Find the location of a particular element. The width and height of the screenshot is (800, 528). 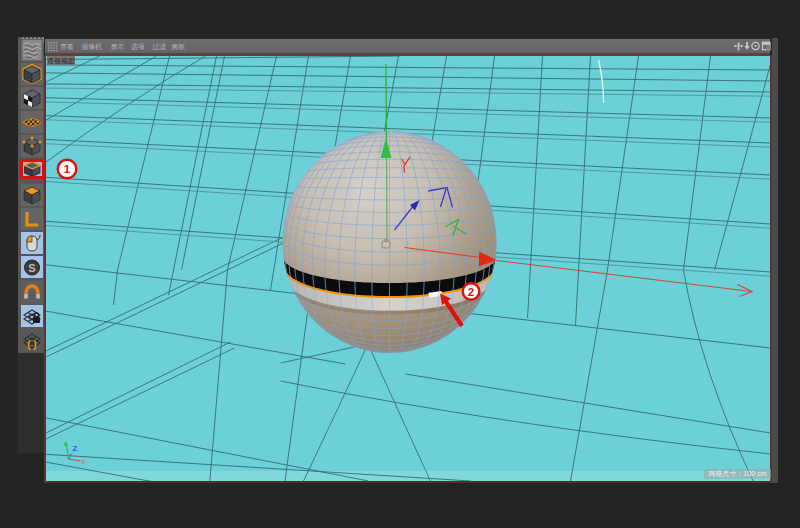

svg-text: 1 is located at coordinates (68, 169).